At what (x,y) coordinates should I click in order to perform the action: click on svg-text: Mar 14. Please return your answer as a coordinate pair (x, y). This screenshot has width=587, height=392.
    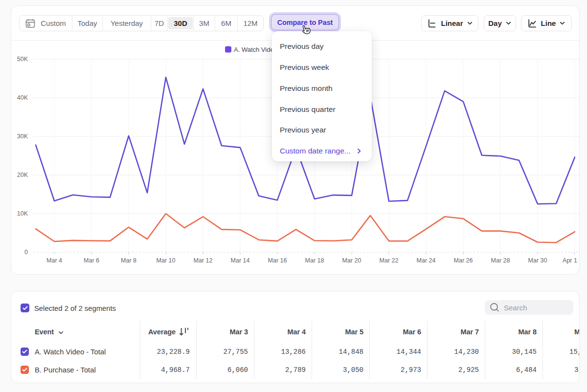
    Looking at the image, I should click on (241, 261).